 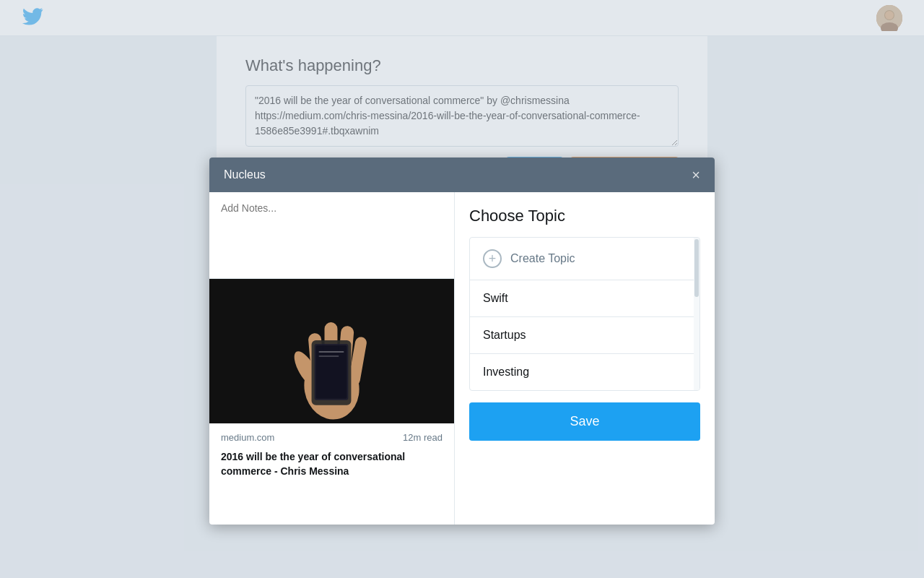 What do you see at coordinates (462, 175) in the screenshot?
I see `modal-header: Nucleus ×` at bounding box center [462, 175].